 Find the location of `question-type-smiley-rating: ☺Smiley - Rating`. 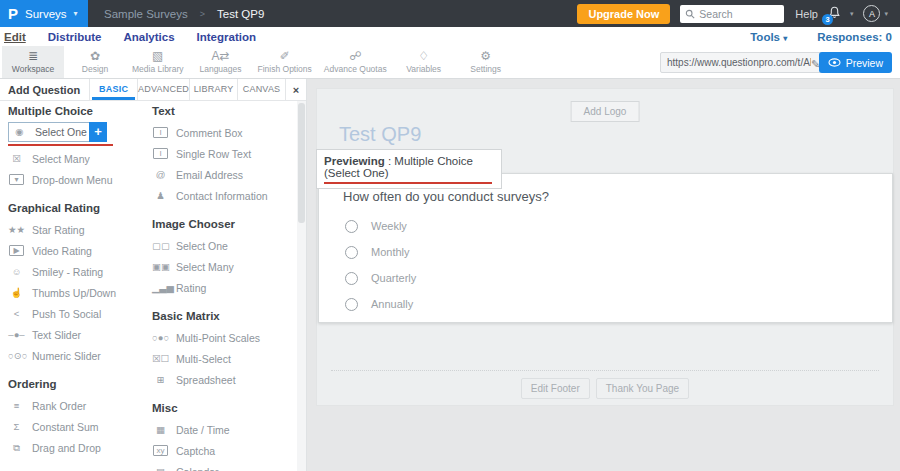

question-type-smiley-rating: ☺Smiley - Rating is located at coordinates (80, 272).